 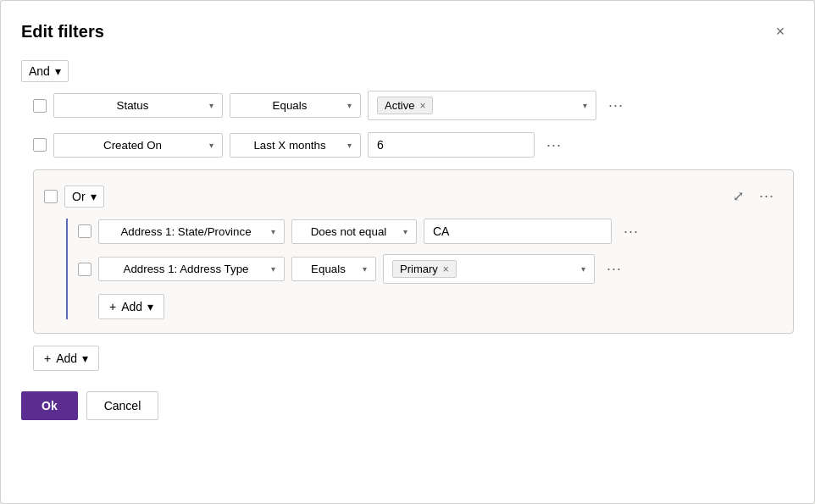 What do you see at coordinates (39, 71) in the screenshot?
I see `and-label: And` at bounding box center [39, 71].